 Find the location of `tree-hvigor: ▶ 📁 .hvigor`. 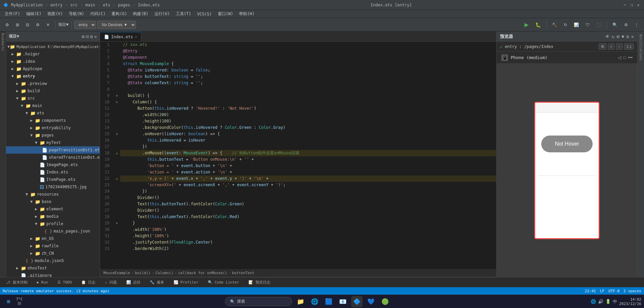

tree-hvigor: ▶ 📁 .hvigor is located at coordinates (53, 54).